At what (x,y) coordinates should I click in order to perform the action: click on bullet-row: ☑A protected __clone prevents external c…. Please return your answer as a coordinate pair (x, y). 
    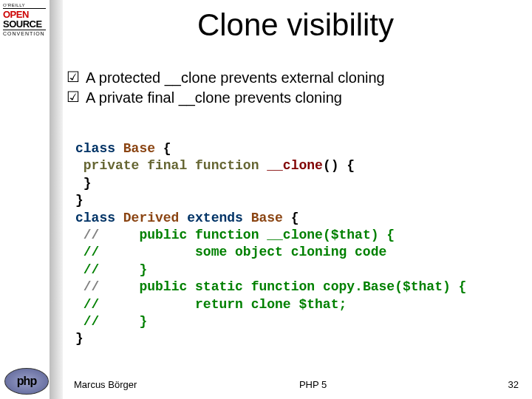
    Looking at the image, I should click on (301, 78).